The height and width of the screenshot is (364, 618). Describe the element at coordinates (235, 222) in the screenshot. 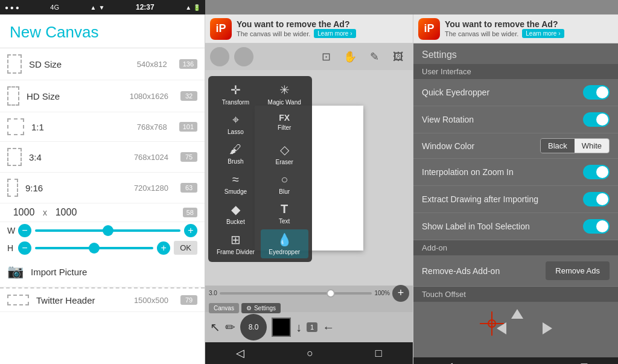

I see `palette-bucket-label: Bucket` at that location.